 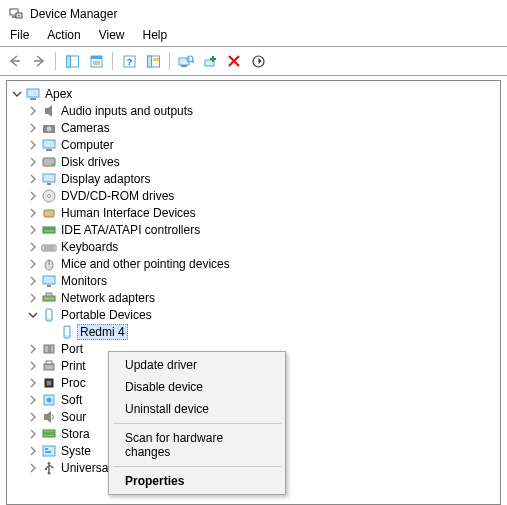 I want to click on tree-node: Computer, so click(x=254, y=144).